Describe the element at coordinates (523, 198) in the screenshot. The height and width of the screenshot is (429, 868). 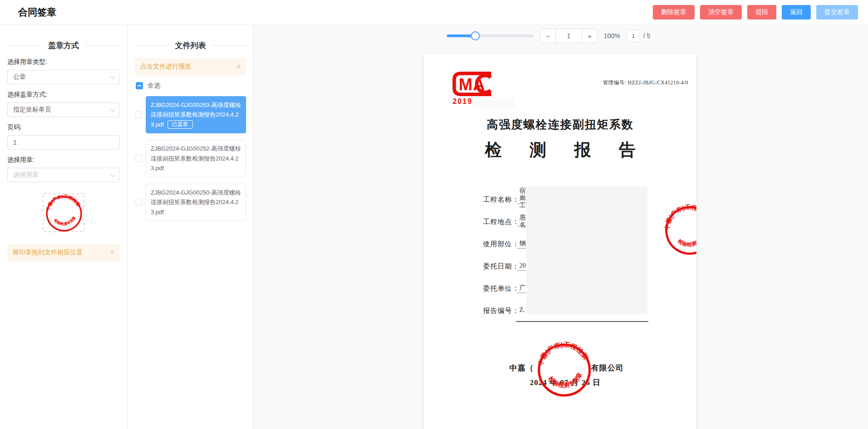
I see `field-value-fragment: 宿 廊 工` at that location.